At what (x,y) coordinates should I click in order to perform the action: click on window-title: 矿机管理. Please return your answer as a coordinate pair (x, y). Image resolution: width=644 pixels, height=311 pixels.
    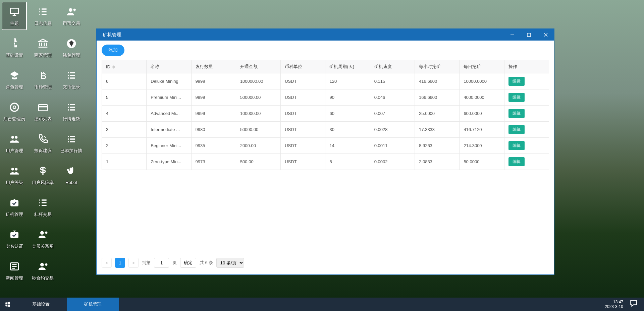
    Looking at the image, I should click on (112, 35).